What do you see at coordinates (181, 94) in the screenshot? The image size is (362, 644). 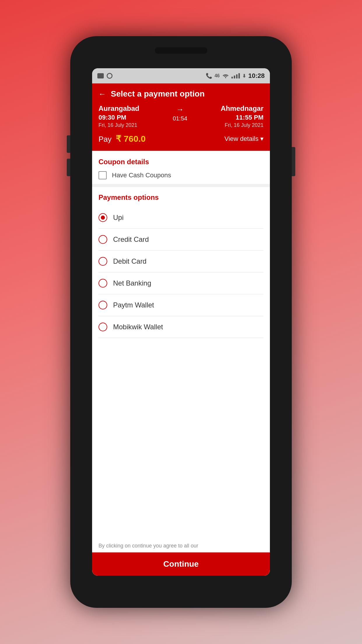 I see `header-title-row: ← Select a payment option` at bounding box center [181, 94].